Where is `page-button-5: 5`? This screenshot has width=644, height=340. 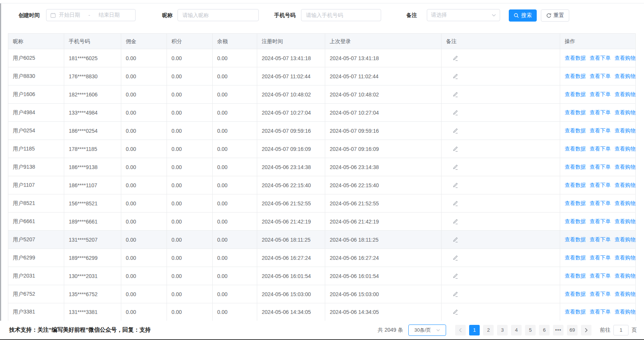
page-button-5: 5 is located at coordinates (530, 330).